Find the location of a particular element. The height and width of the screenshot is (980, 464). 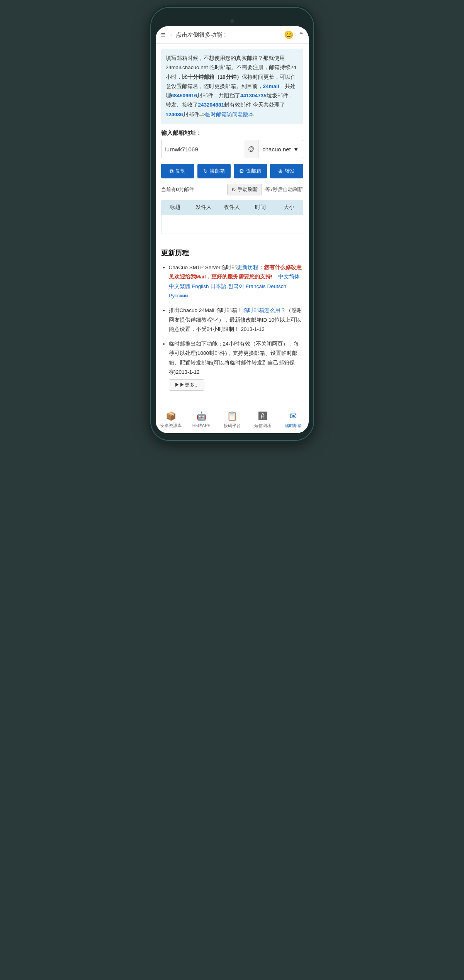

stress-icon: 🅰 is located at coordinates (263, 416).